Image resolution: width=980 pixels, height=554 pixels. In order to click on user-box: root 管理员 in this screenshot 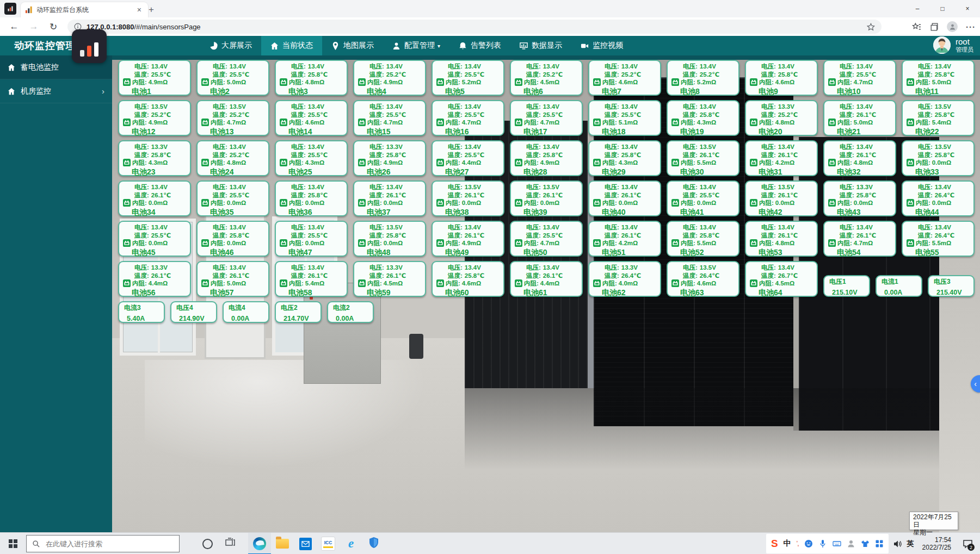, I will do `click(953, 45)`.